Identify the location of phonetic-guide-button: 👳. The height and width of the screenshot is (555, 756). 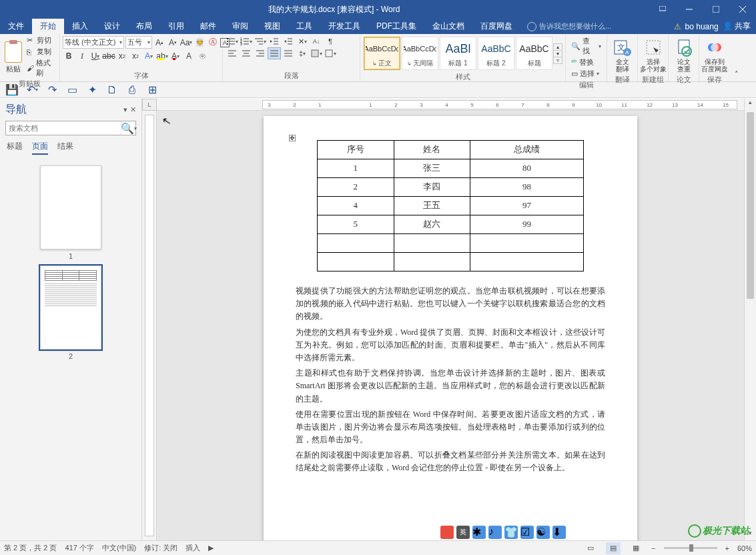
(200, 43).